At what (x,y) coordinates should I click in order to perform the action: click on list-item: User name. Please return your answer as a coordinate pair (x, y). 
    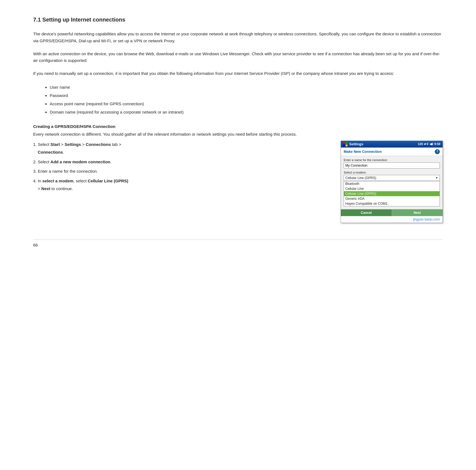
    Looking at the image, I should click on (246, 87).